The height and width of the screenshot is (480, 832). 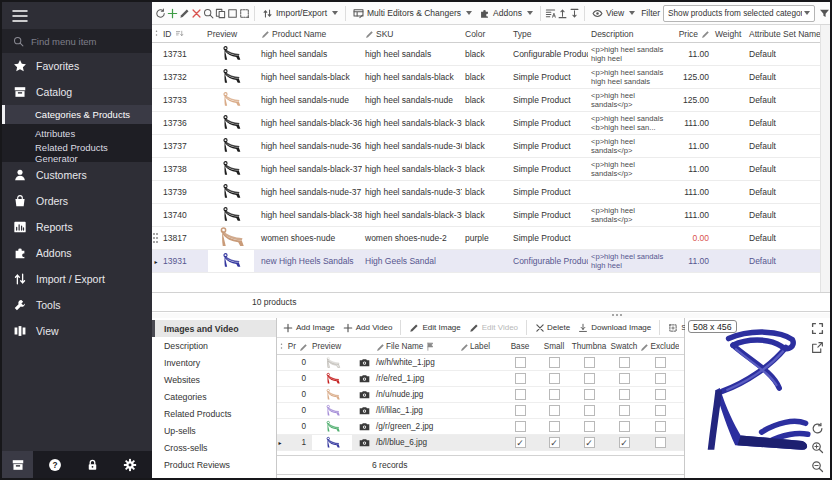 What do you see at coordinates (480, 379) in the screenshot?
I see `image-row: 0 /r/e/red_1.jpg` at bounding box center [480, 379].